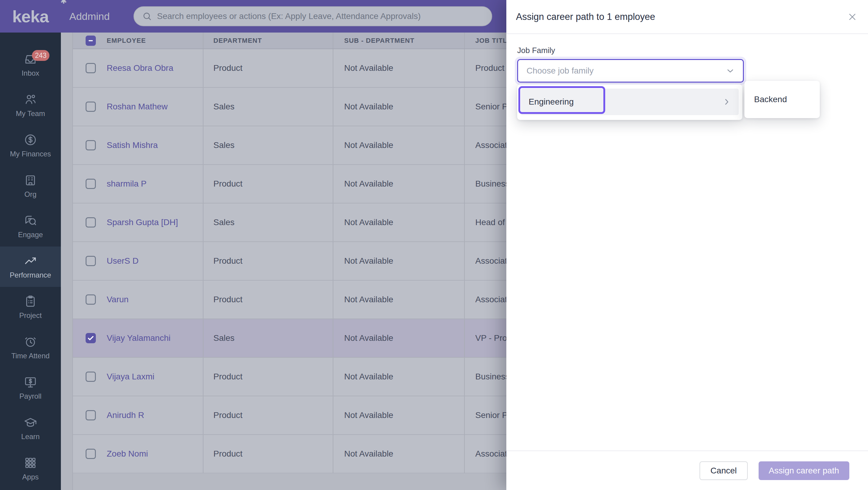 Image resolution: width=868 pixels, height=490 pixels. Describe the element at coordinates (143, 222) in the screenshot. I see `employee-name-link: Sparsh Gupta [DH]` at that location.